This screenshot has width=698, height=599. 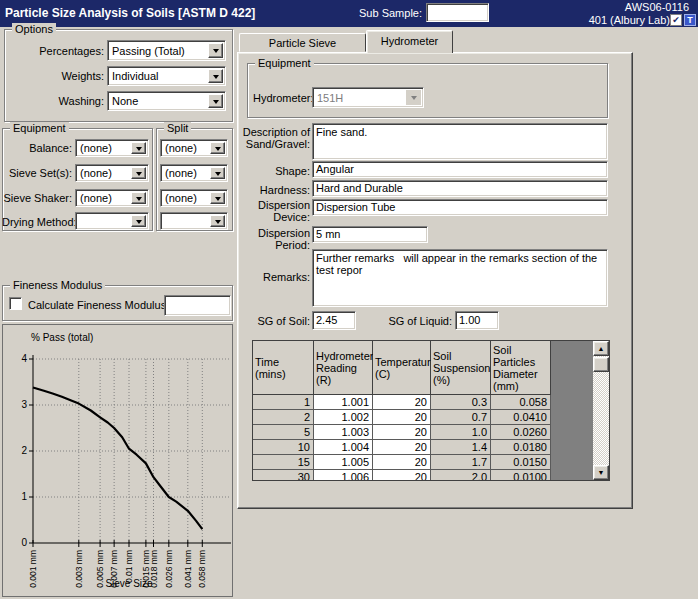 What do you see at coordinates (274, 171) in the screenshot?
I see `shape-label: Shape:` at bounding box center [274, 171].